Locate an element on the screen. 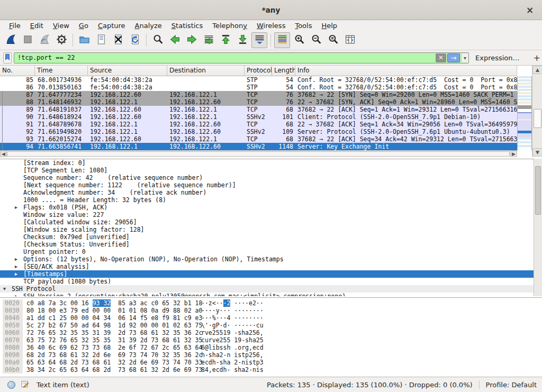 This screenshot has width=542, height=392. scroll-up-icon: ▲ is located at coordinates (537, 70).